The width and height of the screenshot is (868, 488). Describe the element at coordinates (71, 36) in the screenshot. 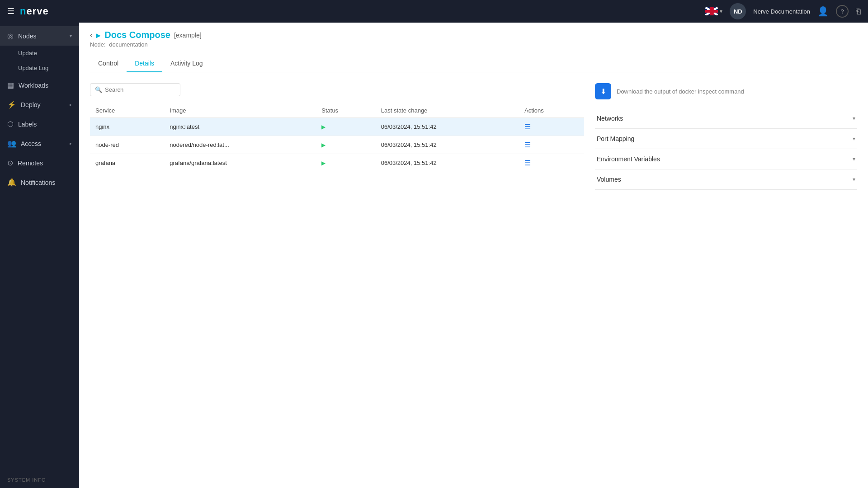

I see `nodes-arrow: ▾` at that location.